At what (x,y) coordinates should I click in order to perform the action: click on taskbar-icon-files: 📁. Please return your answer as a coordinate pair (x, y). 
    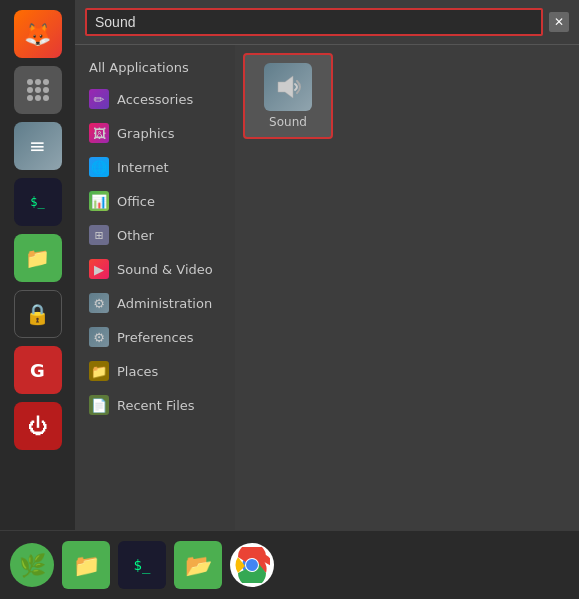
    Looking at the image, I should click on (38, 258).